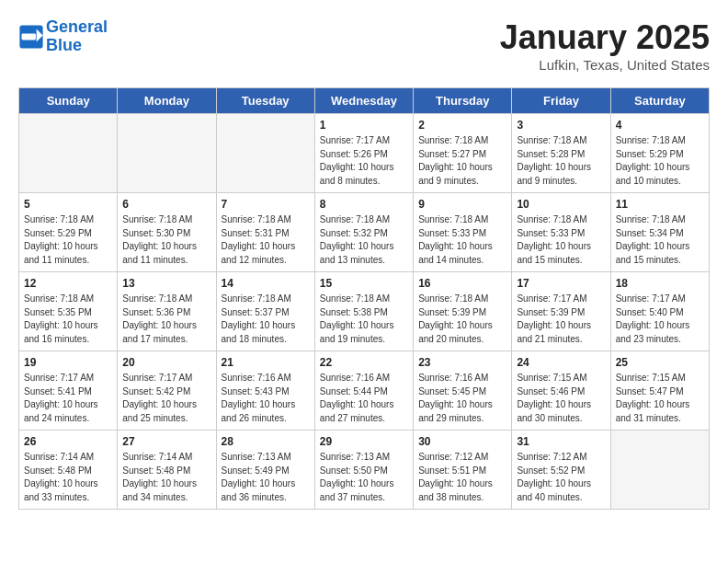  Describe the element at coordinates (167, 312) in the screenshot. I see `calendar-day-cell: 13Sunrise: 7:18 AM Sunset: 5:36 PM Dayli…` at that location.